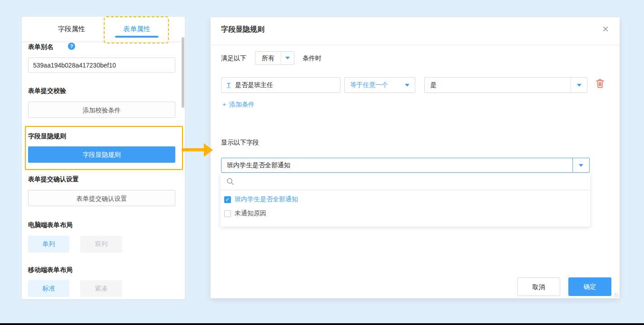 The image size is (644, 325). Describe the element at coordinates (230, 181) in the screenshot. I see `search-icon` at that location.